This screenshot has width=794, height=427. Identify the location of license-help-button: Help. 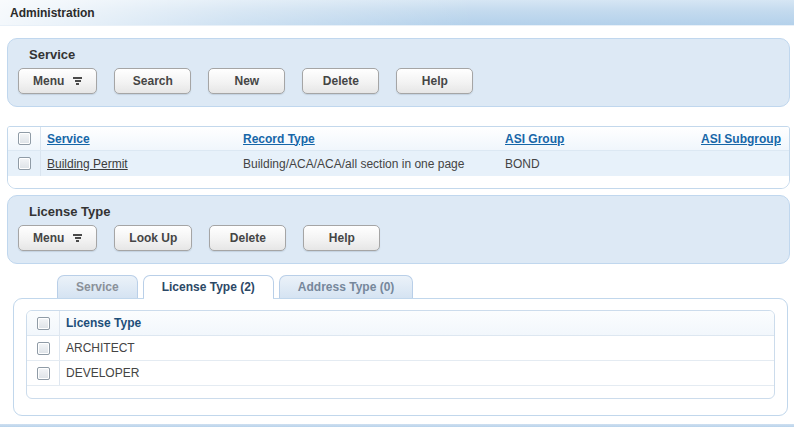
(342, 238).